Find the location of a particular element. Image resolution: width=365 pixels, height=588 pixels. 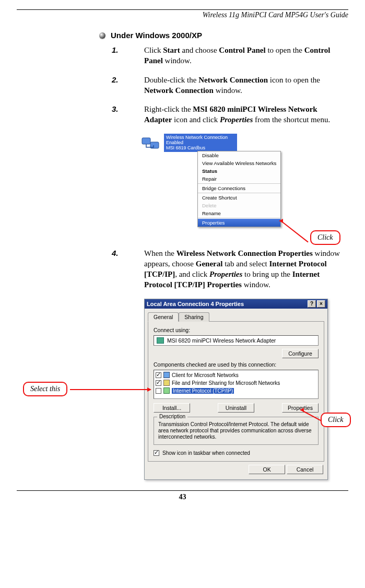

step-num: 1. is located at coordinates (128, 55).